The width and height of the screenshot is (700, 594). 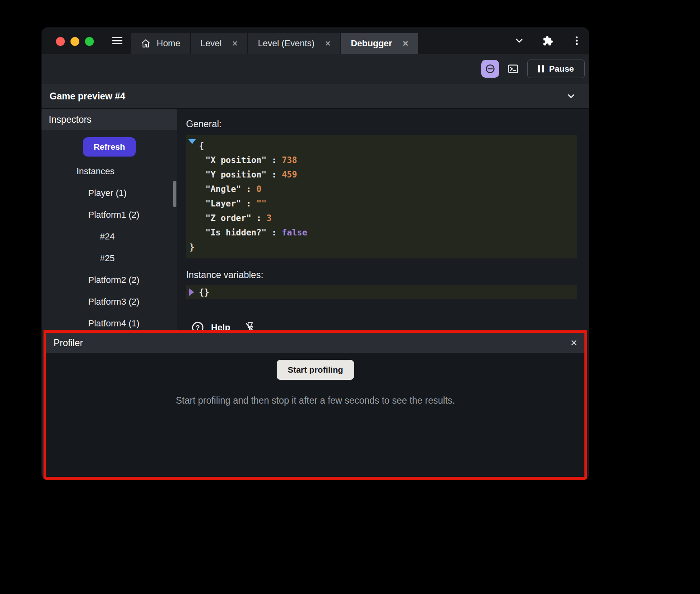 What do you see at coordinates (110, 302) in the screenshot?
I see `tree-item-platform3: Platform3 (2)` at bounding box center [110, 302].